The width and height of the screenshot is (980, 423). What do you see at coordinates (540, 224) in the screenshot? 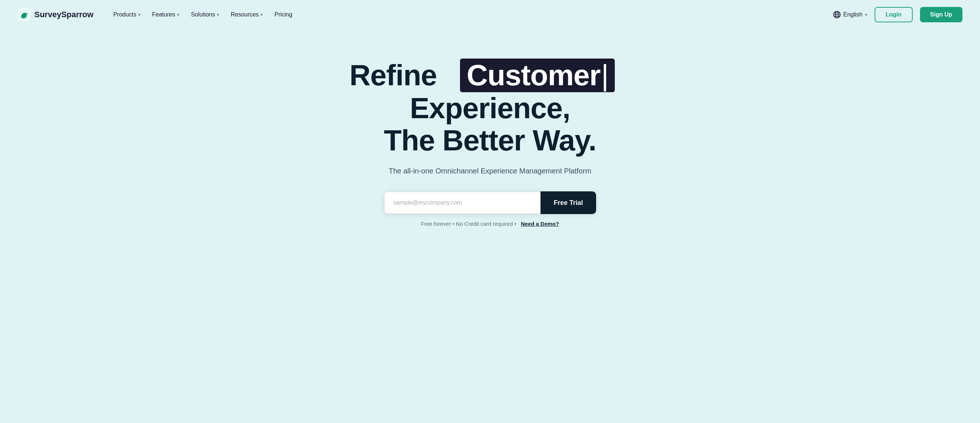
I see `demo-link: Need a Demo?` at bounding box center [540, 224].